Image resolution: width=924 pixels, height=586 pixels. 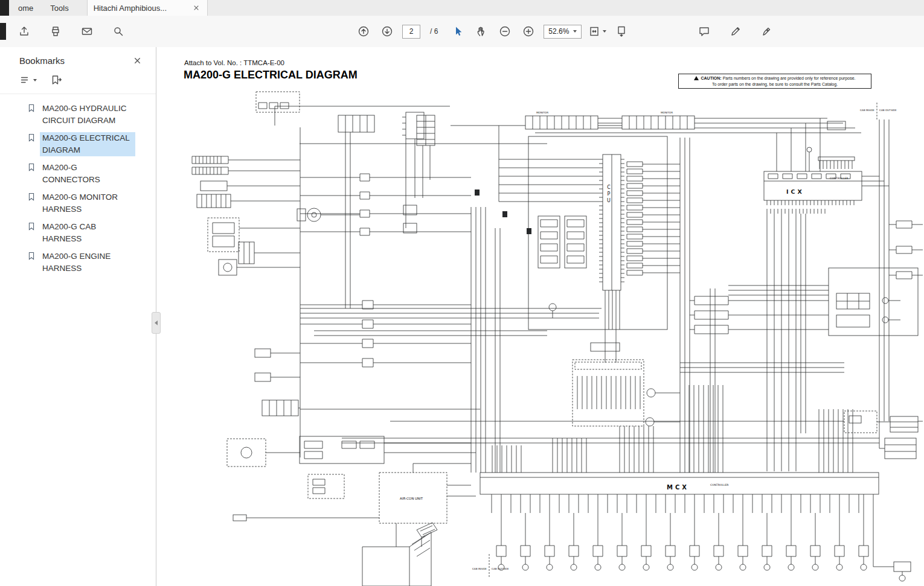 I want to click on bookmark-item-label: MA200-G ENGINE HARNESS, so click(x=88, y=263).